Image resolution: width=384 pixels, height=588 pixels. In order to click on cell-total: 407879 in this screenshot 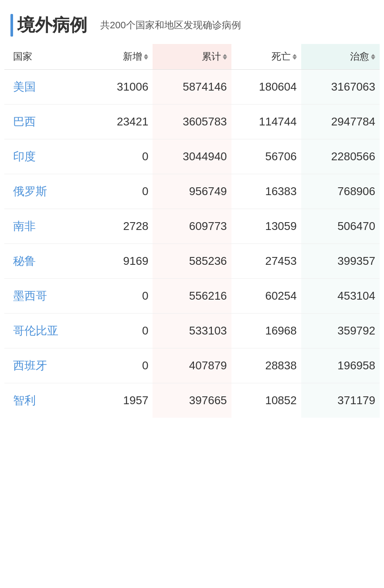, I will do `click(192, 366)`.